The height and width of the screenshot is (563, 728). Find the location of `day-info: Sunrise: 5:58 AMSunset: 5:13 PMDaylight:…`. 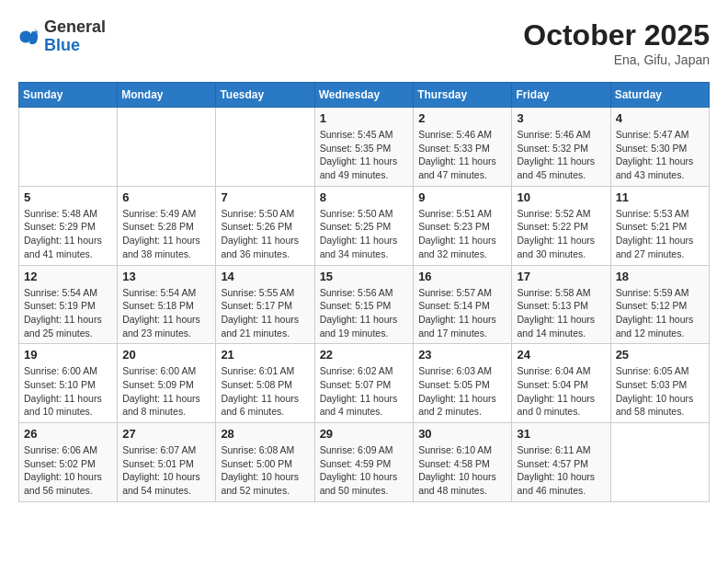

day-info: Sunrise: 5:58 AMSunset: 5:13 PMDaylight:… is located at coordinates (561, 313).